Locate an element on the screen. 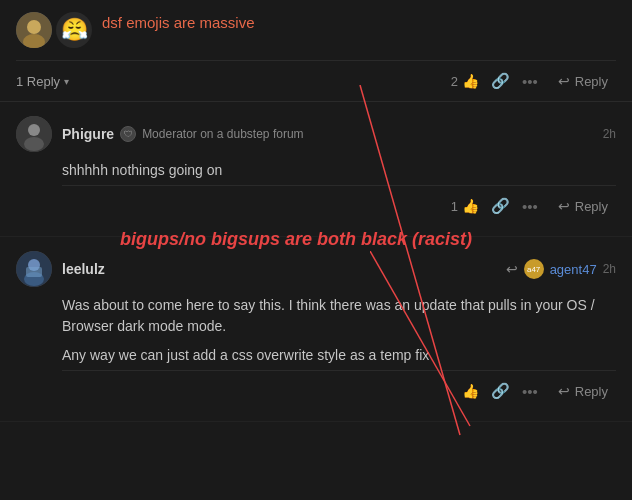  comment-1-actions: 1 👍 🔗 ••• ↩ Reply is located at coordinates (534, 206).